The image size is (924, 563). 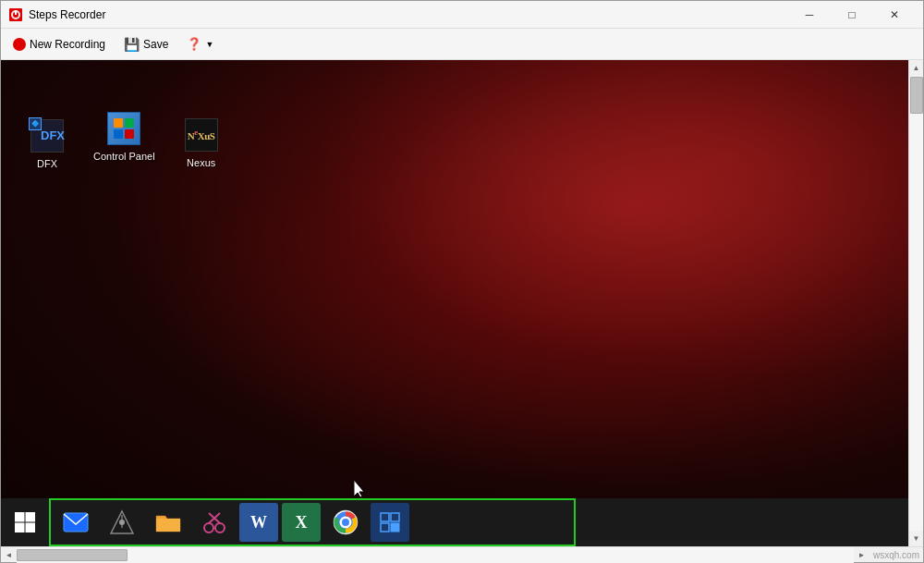 I want to click on vertical-scrollbar: ▲ ▼, so click(x=916, y=303).